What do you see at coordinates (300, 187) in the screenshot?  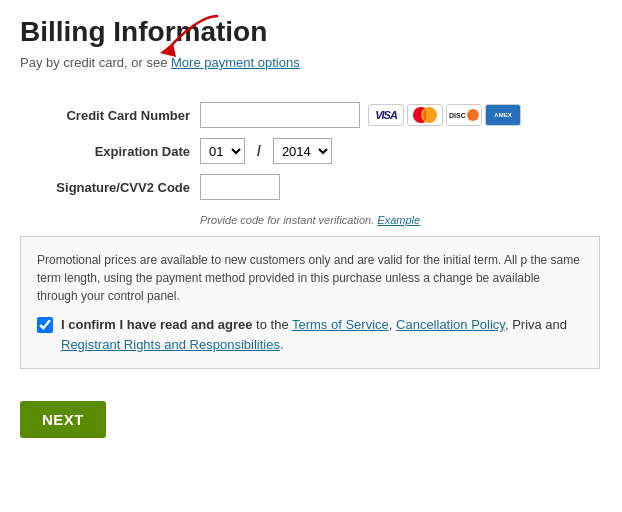 I see `cvv-row: Signature/CVV2 Code` at bounding box center [300, 187].